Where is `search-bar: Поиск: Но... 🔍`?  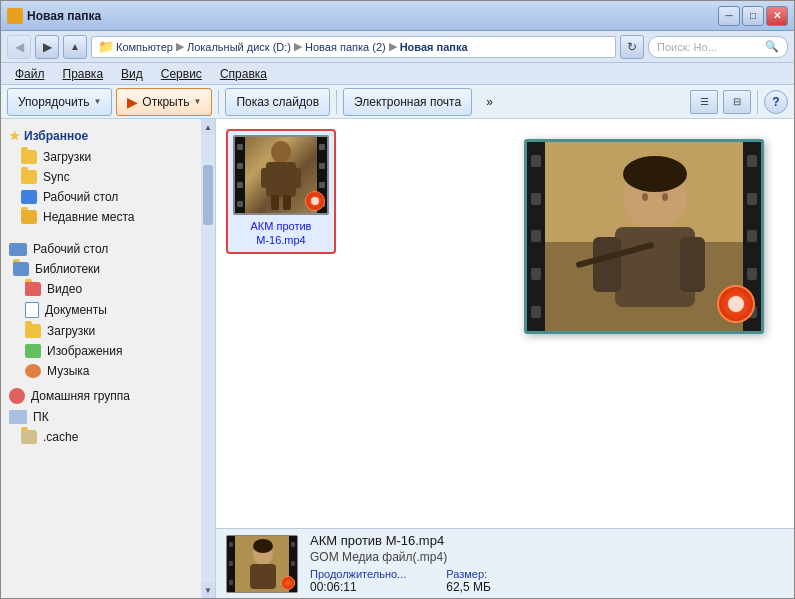 search-bar: Поиск: Но... 🔍 is located at coordinates (718, 47).